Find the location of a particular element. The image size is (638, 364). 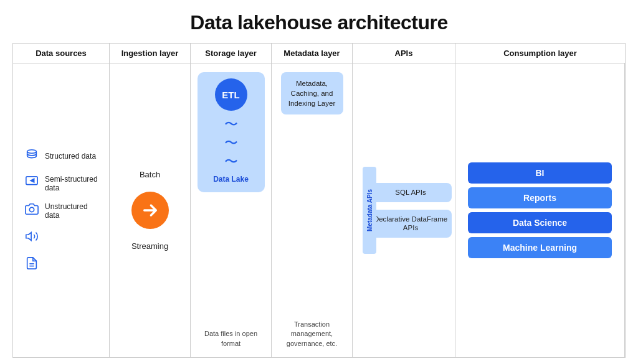

database-icon is located at coordinates (32, 157).